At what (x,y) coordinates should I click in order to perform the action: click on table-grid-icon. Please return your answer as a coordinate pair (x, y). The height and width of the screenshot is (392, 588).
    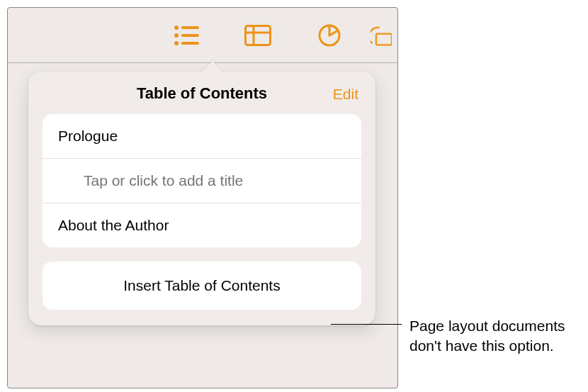
    Looking at the image, I should click on (258, 35).